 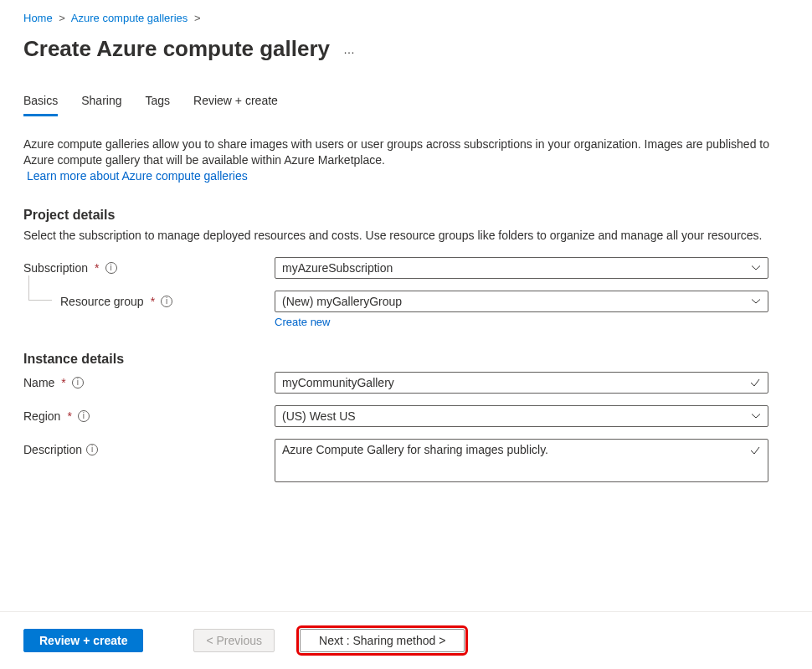 I want to click on name-text-input, so click(x=516, y=383).